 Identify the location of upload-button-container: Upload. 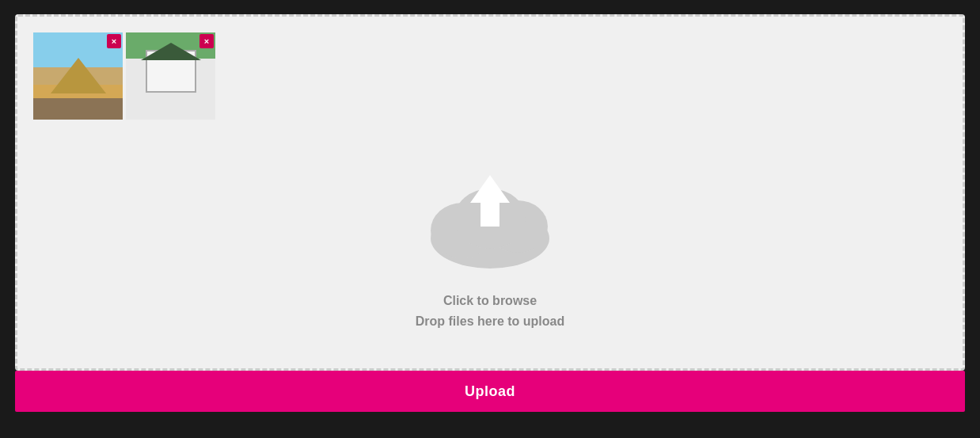
(490, 391).